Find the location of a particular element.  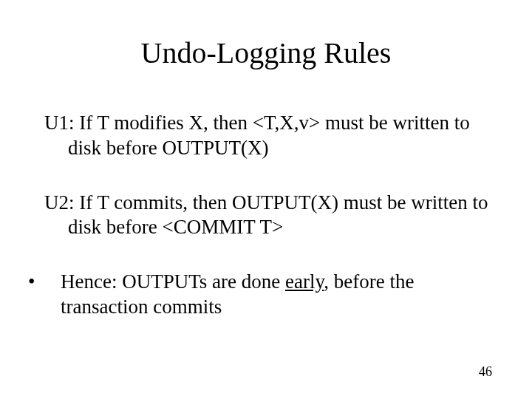

rule-u1: U1: If T modifies X, then <T,X,v> must b… is located at coordinates (270, 136).